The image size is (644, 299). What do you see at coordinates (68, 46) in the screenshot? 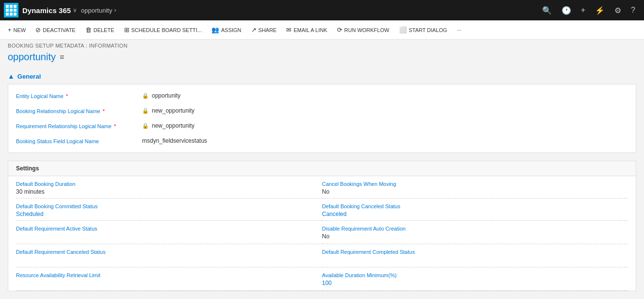
I see `breadcrumb-text: BOOKING SETUP METADATA : INFORMATION` at bounding box center [68, 46].